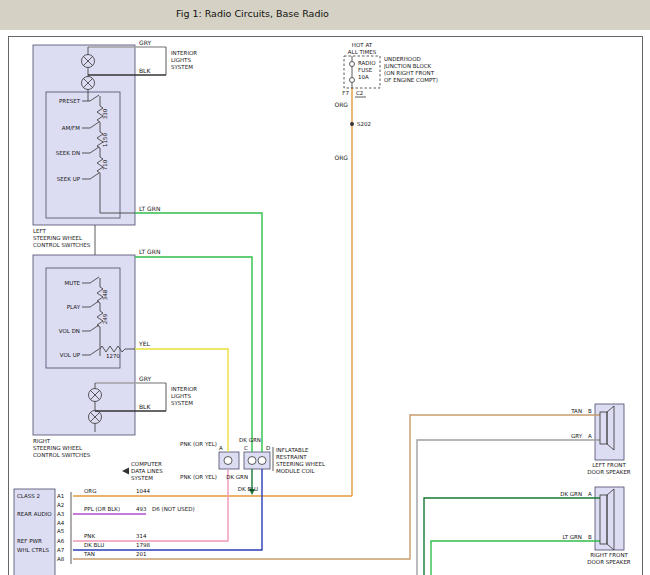 The height and width of the screenshot is (575, 650). Describe the element at coordinates (610, 432) in the screenshot. I see `left-front-speaker-box` at that location.